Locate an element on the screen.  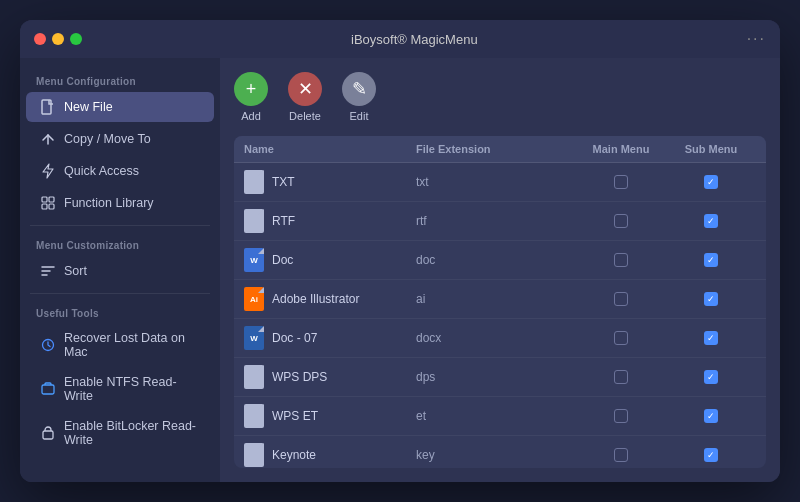
table-row: W Doc doc ✓ is located at coordinates (500, 260).